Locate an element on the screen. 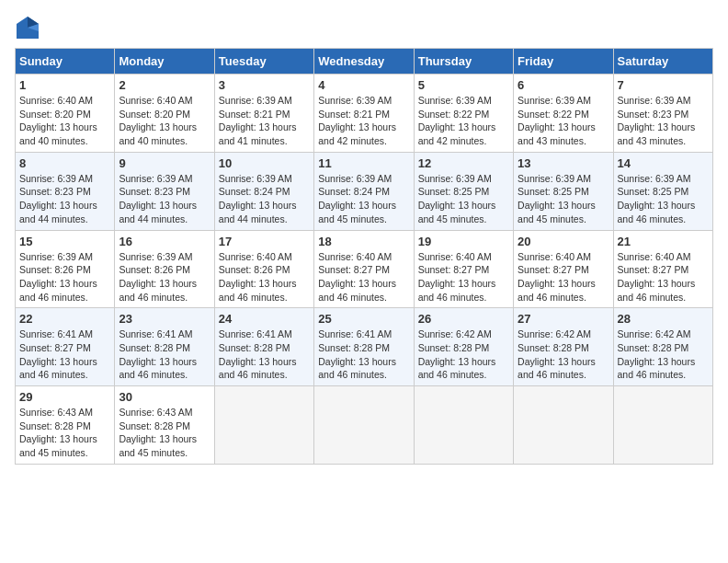 This screenshot has height=563, width=728. day-number: 7 is located at coordinates (664, 85).